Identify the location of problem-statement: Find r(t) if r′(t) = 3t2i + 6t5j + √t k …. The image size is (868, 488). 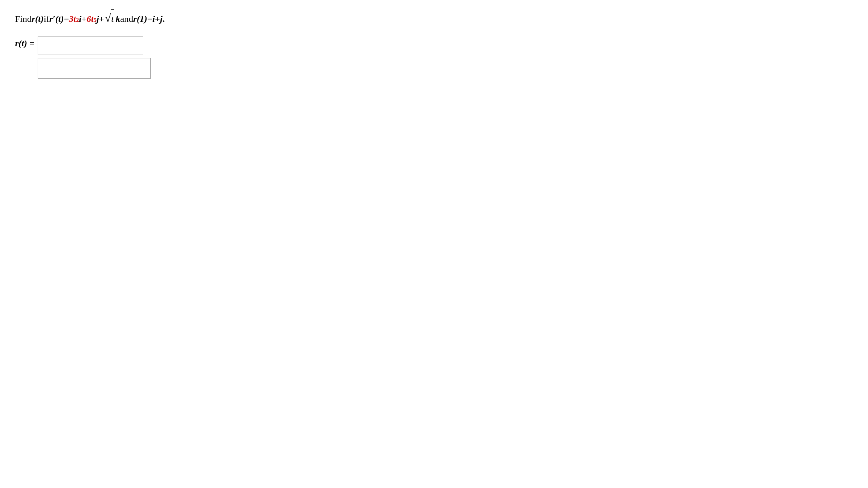
(434, 18).